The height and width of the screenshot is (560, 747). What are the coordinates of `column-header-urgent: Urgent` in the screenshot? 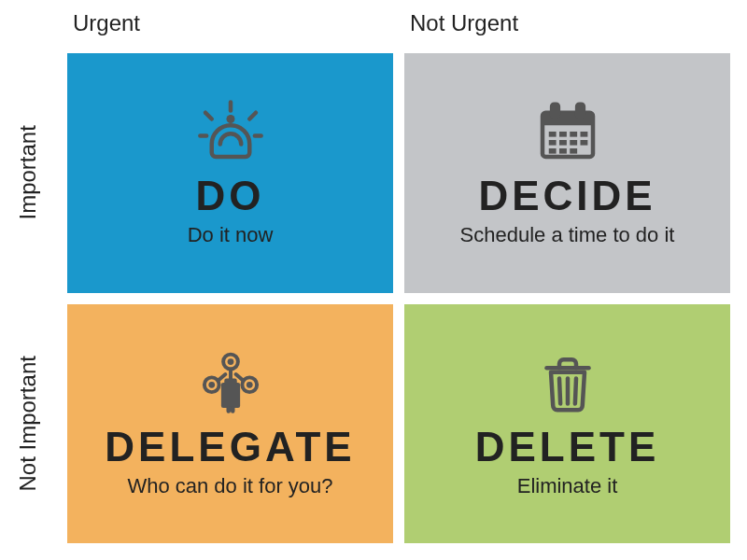 It's located at (230, 21).